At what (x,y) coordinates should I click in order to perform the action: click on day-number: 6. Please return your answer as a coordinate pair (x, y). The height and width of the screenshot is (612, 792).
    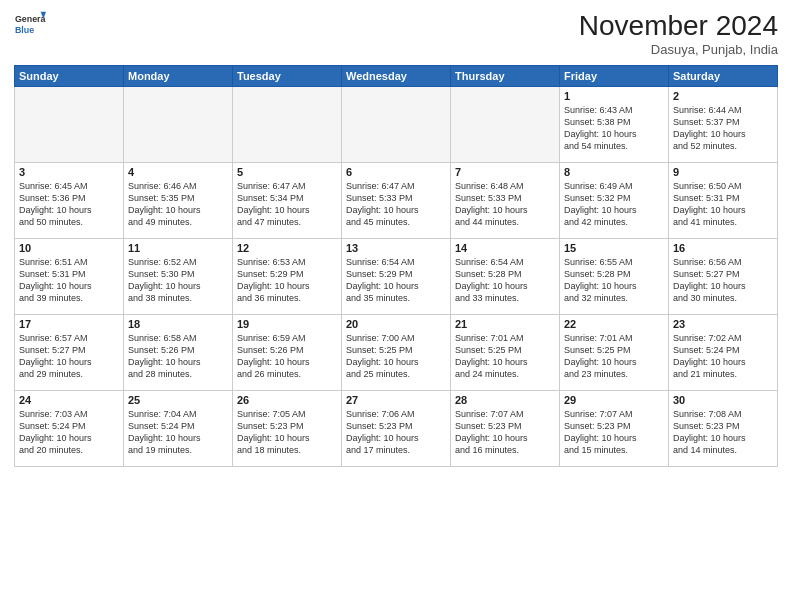
    Looking at the image, I should click on (396, 172).